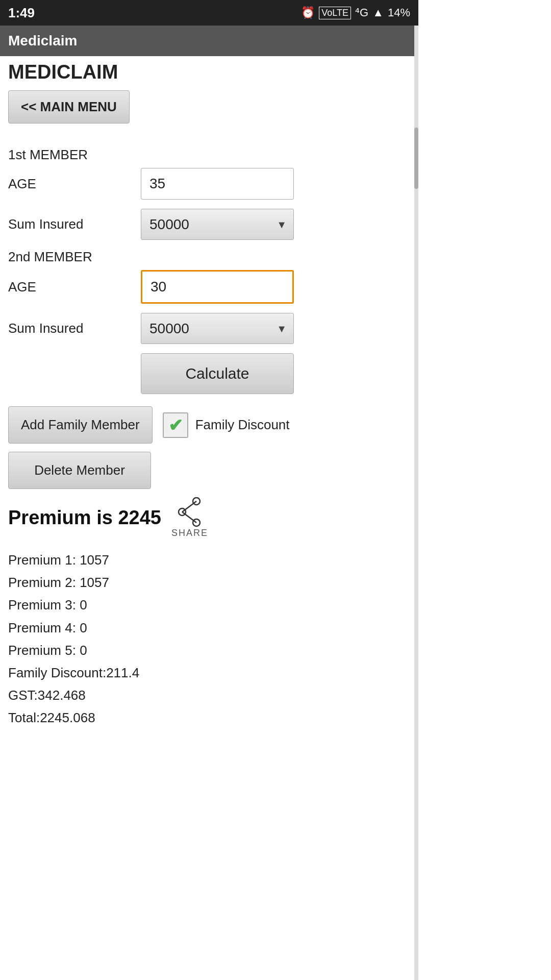 The width and height of the screenshot is (551, 980). What do you see at coordinates (209, 155) in the screenshot?
I see `member1-label: 1st MEMBER` at bounding box center [209, 155].